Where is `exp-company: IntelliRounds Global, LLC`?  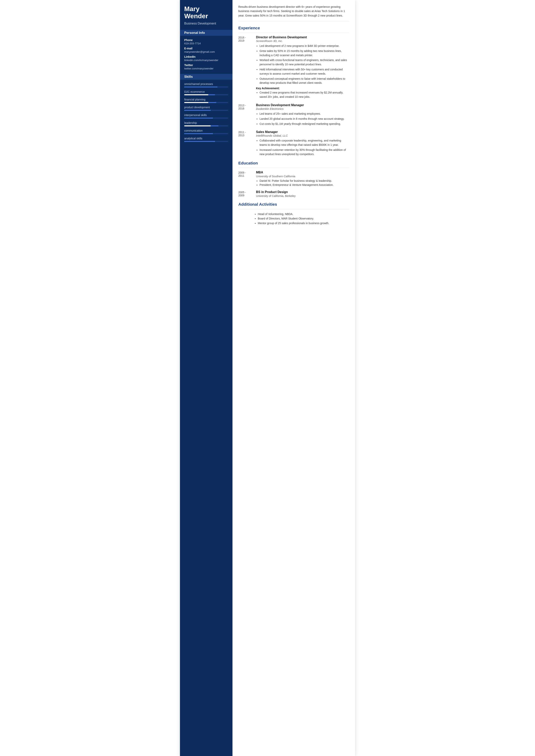 exp-company: IntelliRounds Global, LLC is located at coordinates (302, 136).